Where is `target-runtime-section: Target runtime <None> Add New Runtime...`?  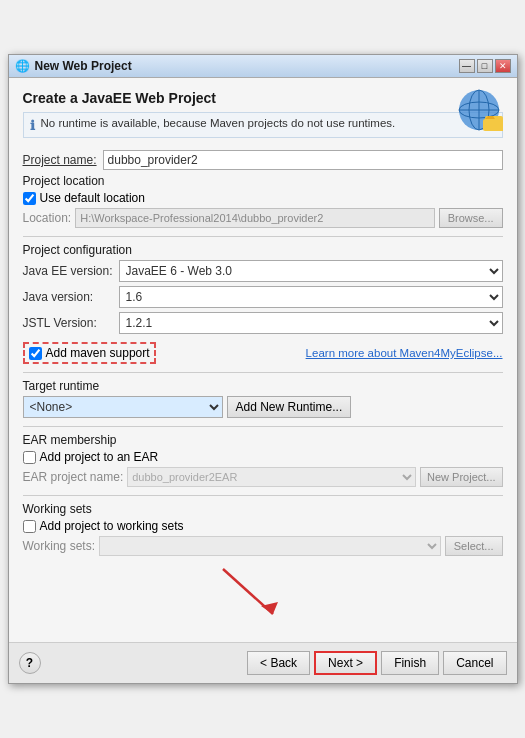 target-runtime-section: Target runtime <None> Add New Runtime... is located at coordinates (263, 398).